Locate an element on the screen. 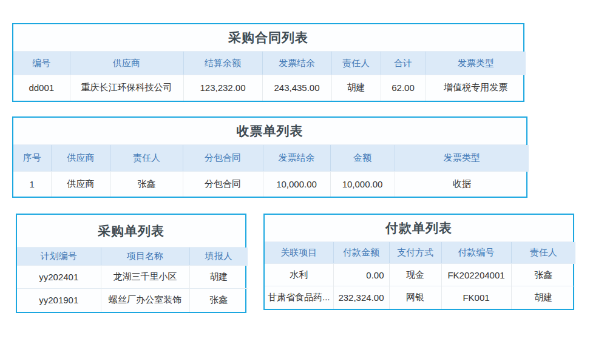 This screenshot has width=607, height=364. cell: 62.00 is located at coordinates (403, 88).